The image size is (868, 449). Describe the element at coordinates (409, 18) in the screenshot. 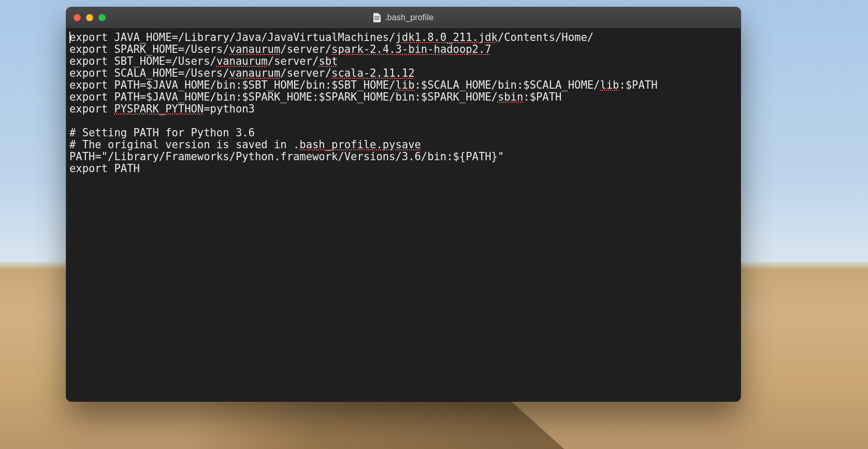

I see `window-title: .bash_profile` at that location.